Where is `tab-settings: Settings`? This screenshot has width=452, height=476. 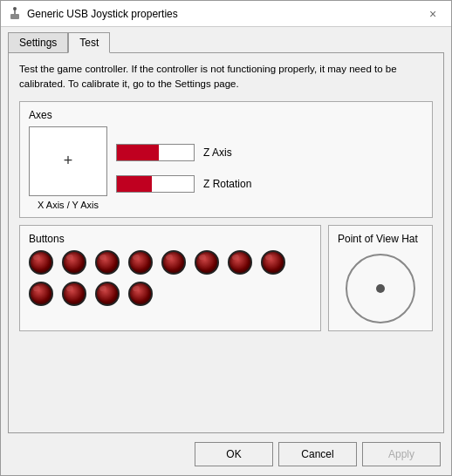 tab-settings: Settings is located at coordinates (38, 42).